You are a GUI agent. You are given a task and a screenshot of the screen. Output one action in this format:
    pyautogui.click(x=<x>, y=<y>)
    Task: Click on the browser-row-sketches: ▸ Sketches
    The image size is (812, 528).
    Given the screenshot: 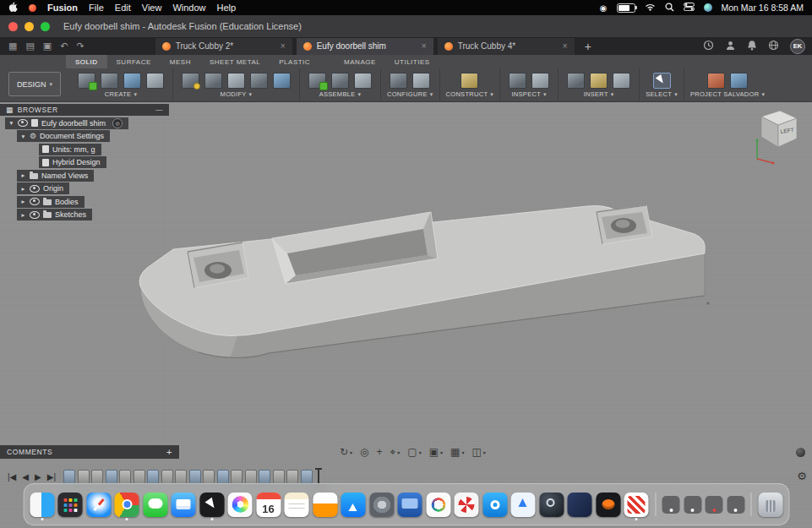 What is the action you would take?
    pyautogui.click(x=54, y=215)
    